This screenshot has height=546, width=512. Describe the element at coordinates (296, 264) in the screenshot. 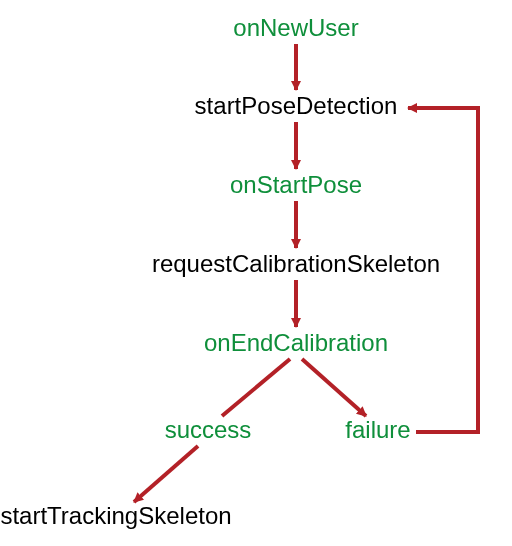

I see `node-requestCalibrationSkeleton: requestCalibrationSkeleton` at that location.